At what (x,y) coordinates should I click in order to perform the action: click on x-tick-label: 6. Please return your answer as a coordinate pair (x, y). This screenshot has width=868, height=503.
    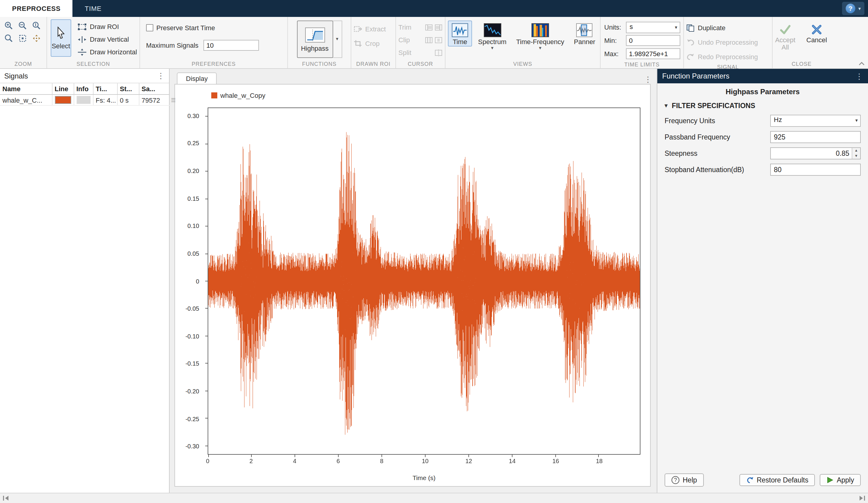
    Looking at the image, I should click on (338, 461).